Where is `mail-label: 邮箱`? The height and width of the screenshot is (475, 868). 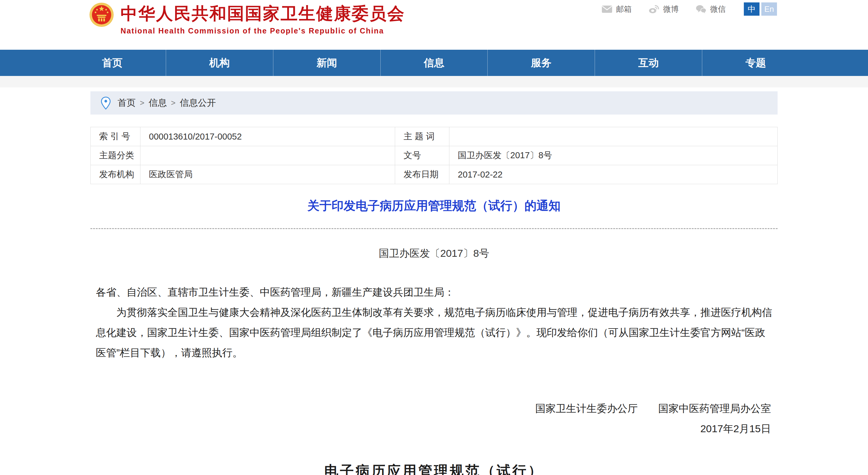 mail-label: 邮箱 is located at coordinates (624, 9).